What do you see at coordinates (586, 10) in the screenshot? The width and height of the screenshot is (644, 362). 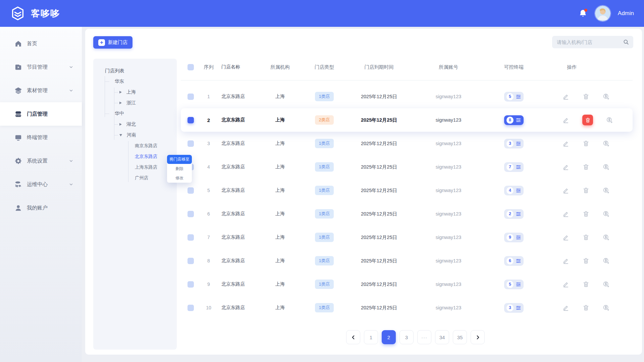 I see `notification-dot` at bounding box center [586, 10].